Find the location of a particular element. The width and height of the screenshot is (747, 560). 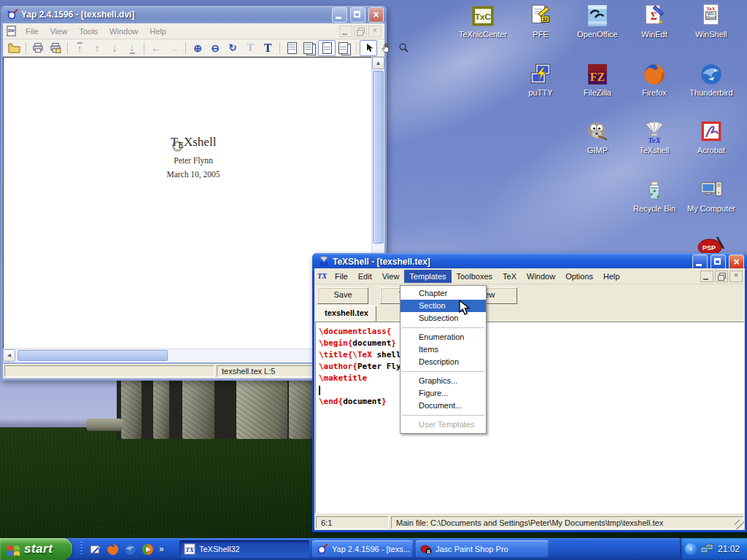

document-author: Peter Flynn is located at coordinates (193, 160).